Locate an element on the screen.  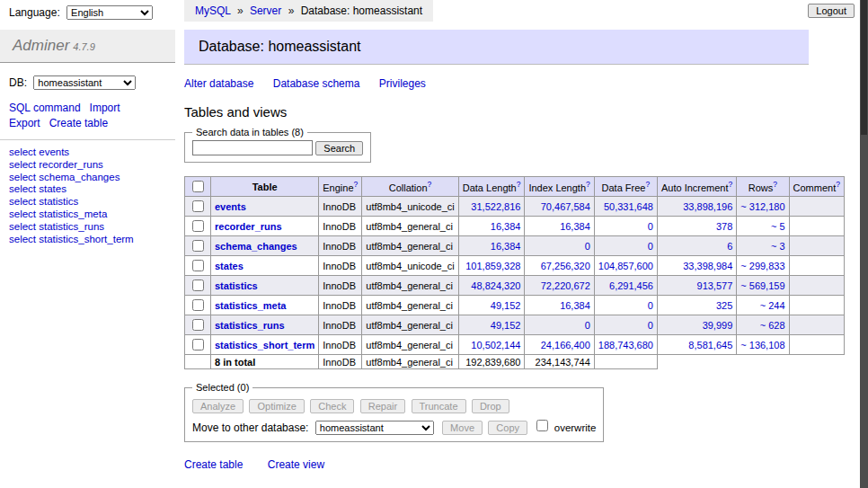
repair-button: Repair is located at coordinates (383, 406).